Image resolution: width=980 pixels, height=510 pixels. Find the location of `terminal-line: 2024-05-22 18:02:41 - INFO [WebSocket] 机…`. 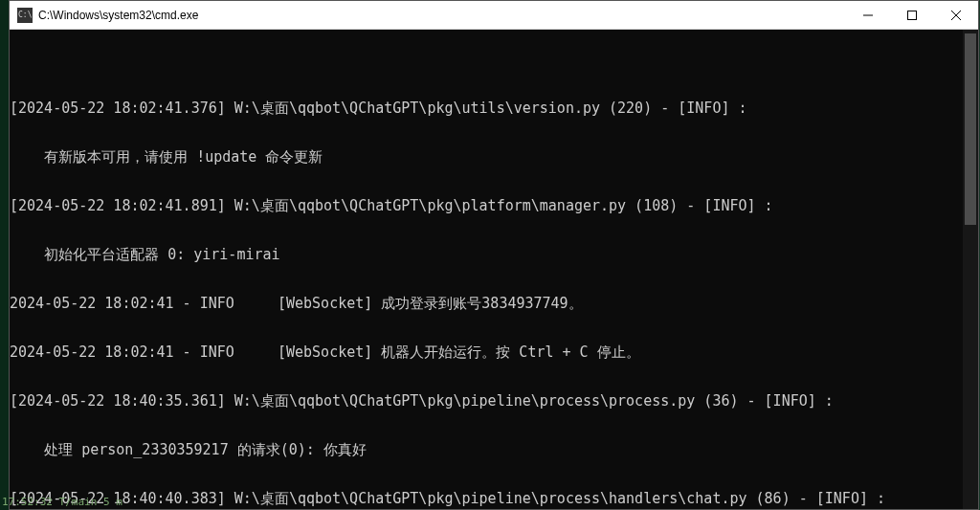

terminal-line: 2024-05-22 18:02:41 - INFO [WebSocket] 机… is located at coordinates (494, 352).